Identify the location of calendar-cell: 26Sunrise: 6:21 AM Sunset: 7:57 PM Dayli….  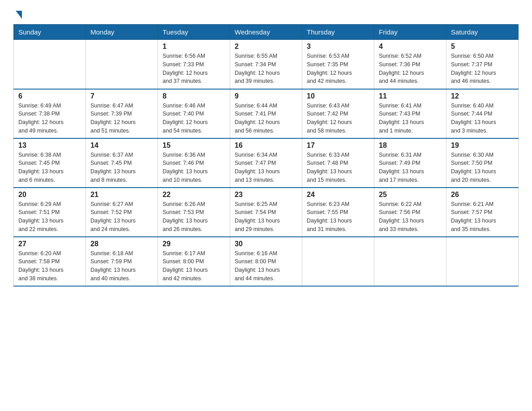
(483, 212).